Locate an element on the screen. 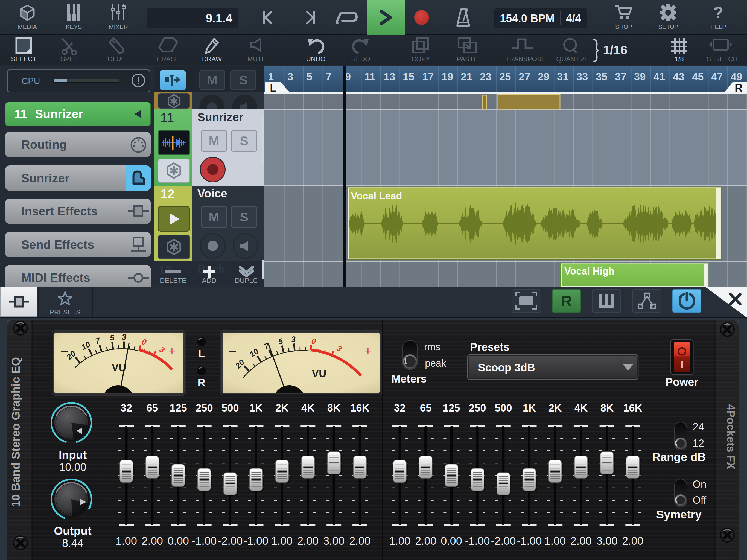 Image resolution: width=747 pixels, height=560 pixels. svg-text: 25 is located at coordinates (505, 77).